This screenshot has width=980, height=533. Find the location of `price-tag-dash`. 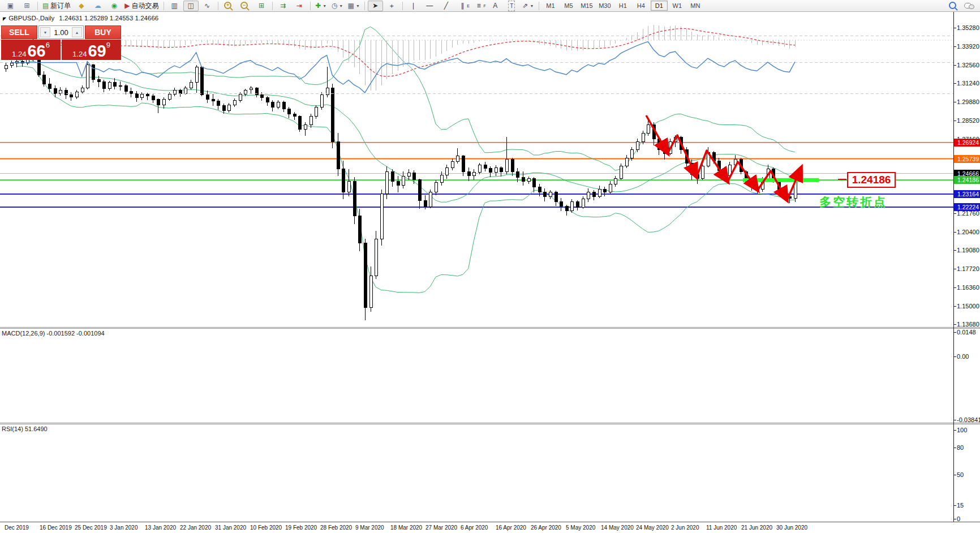

price-tag-dash is located at coordinates (842, 179).